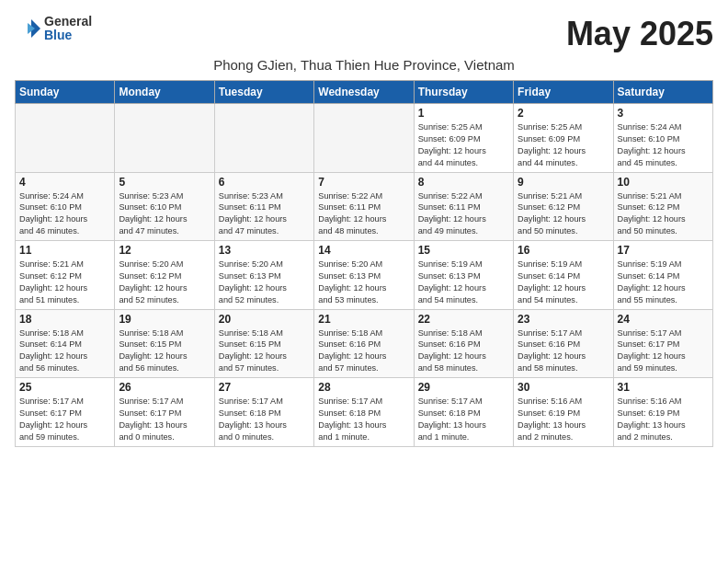 This screenshot has width=728, height=563. Describe the element at coordinates (164, 214) in the screenshot. I see `day-info: Sunrise: 5:23 AM Sunset: 6:10 PM Dayligh…` at that location.